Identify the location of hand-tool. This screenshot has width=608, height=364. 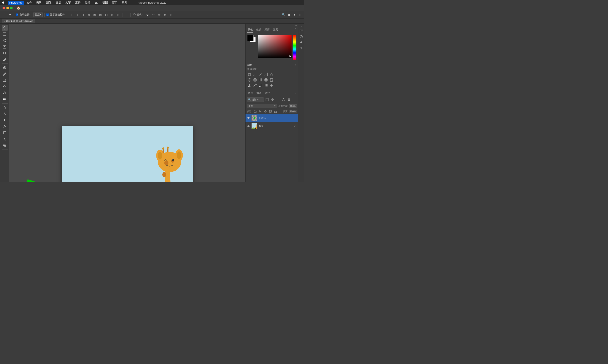
(5, 139).